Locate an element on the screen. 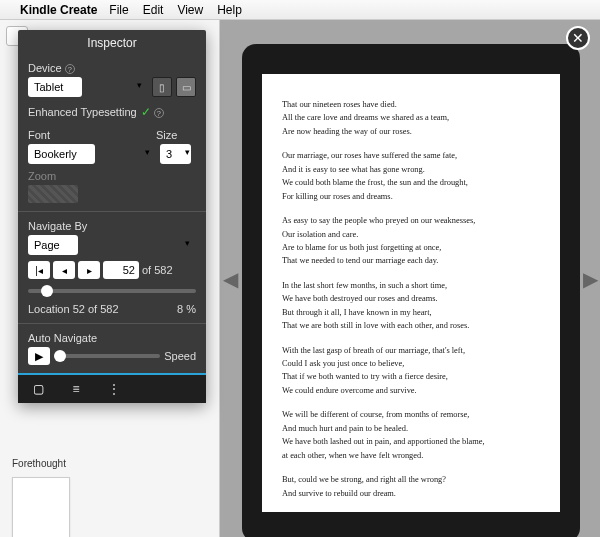  menu-view: View is located at coordinates (190, 10).